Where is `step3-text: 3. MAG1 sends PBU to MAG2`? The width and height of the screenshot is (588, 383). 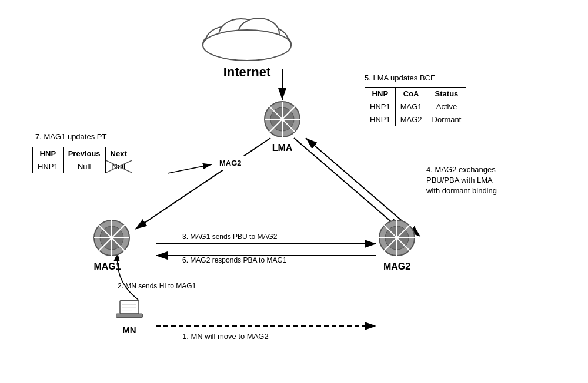 step3-text: 3. MAG1 sends PBU to MAG2 is located at coordinates (229, 237).